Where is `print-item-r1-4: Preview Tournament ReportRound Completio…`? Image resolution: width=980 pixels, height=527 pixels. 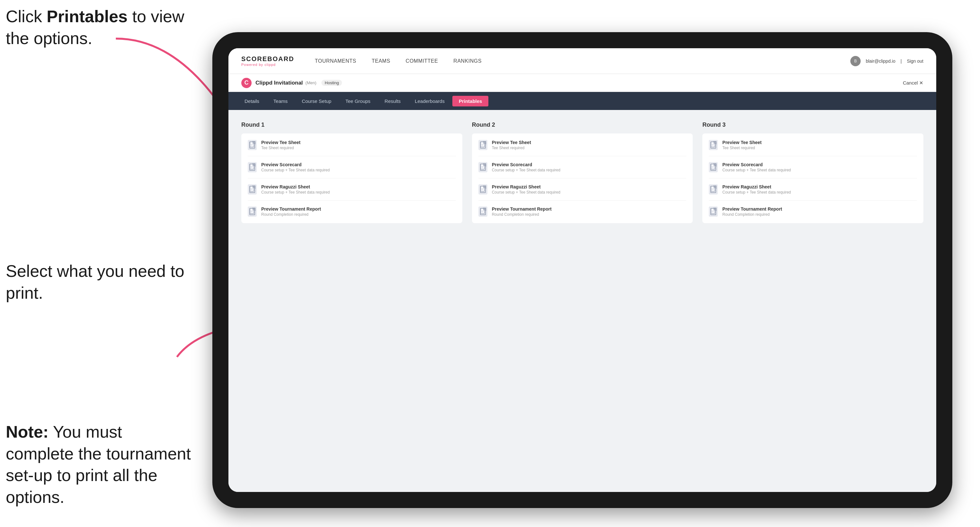
print-item-r1-4: Preview Tournament ReportRound Completio… is located at coordinates (352, 211).